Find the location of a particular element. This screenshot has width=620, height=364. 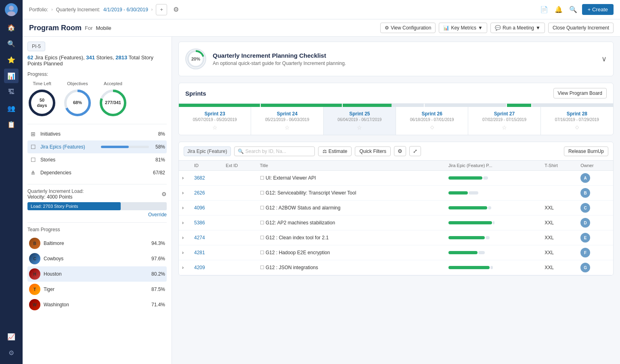

add-button: + is located at coordinates (161, 10).